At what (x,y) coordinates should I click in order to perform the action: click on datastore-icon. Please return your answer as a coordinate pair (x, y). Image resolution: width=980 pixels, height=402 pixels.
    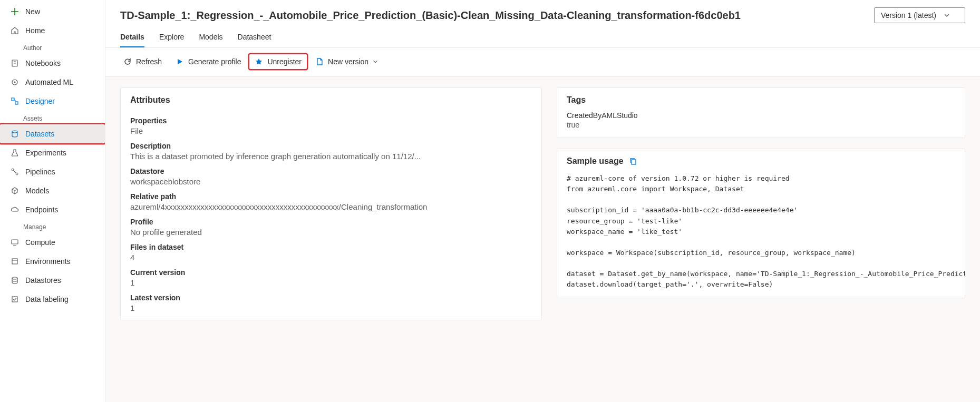
    Looking at the image, I should click on (15, 280).